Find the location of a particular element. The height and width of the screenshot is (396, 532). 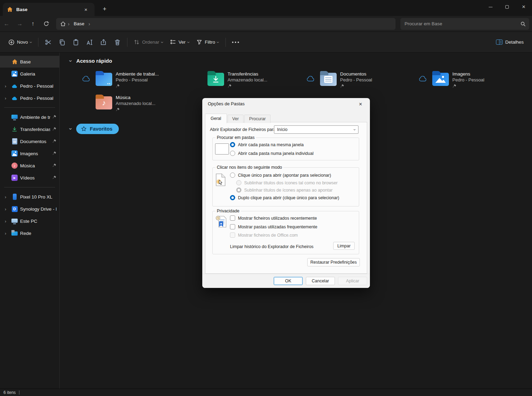

star-icon is located at coordinates (84, 129).